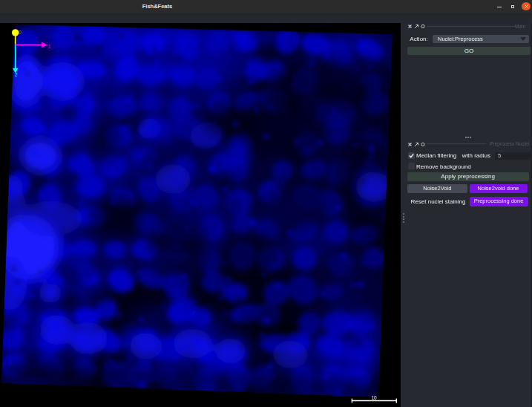 This screenshot has width=532, height=407. What do you see at coordinates (50, 46) in the screenshot?
I see `svg-text: 1` at bounding box center [50, 46].